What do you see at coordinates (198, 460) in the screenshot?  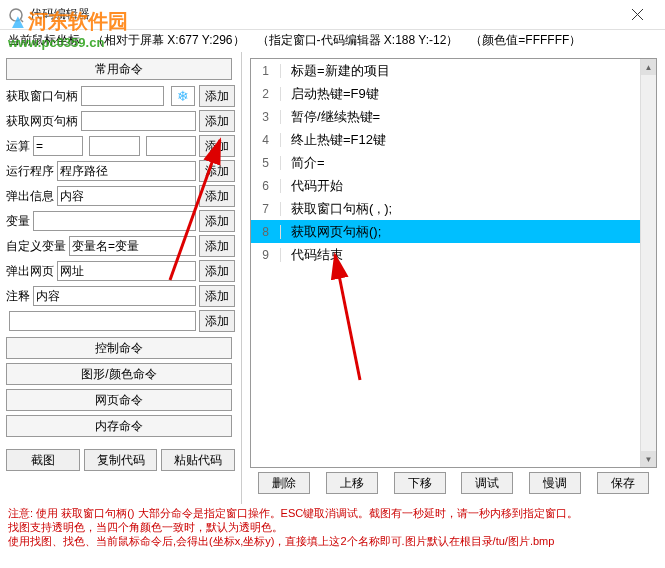 I see `paste-code-button: 粘贴代码` at bounding box center [198, 460].